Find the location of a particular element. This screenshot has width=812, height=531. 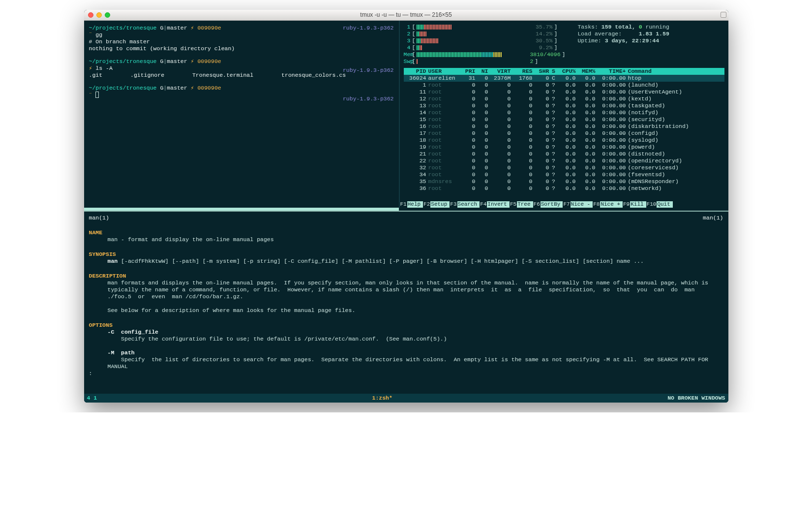

man-desc-1: man formats and displays the on-line man… is located at coordinates (406, 290).